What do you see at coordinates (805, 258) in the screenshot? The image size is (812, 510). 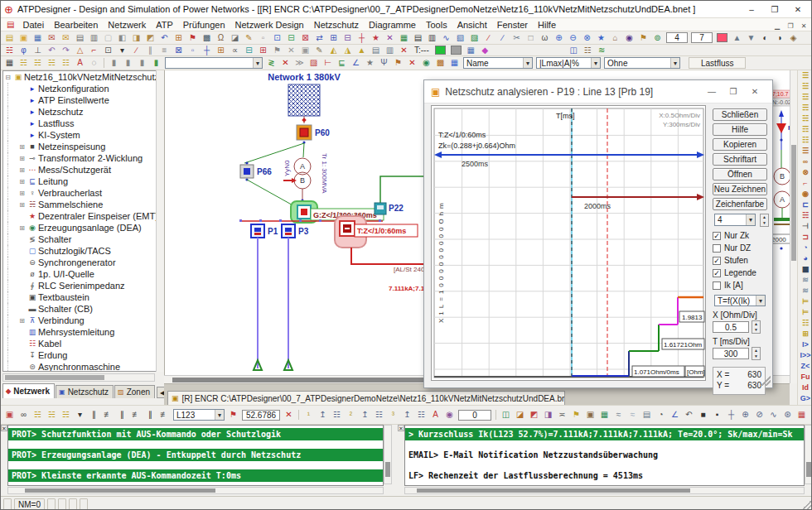 I see `rv-meter2-icon: ◕` at bounding box center [805, 258].